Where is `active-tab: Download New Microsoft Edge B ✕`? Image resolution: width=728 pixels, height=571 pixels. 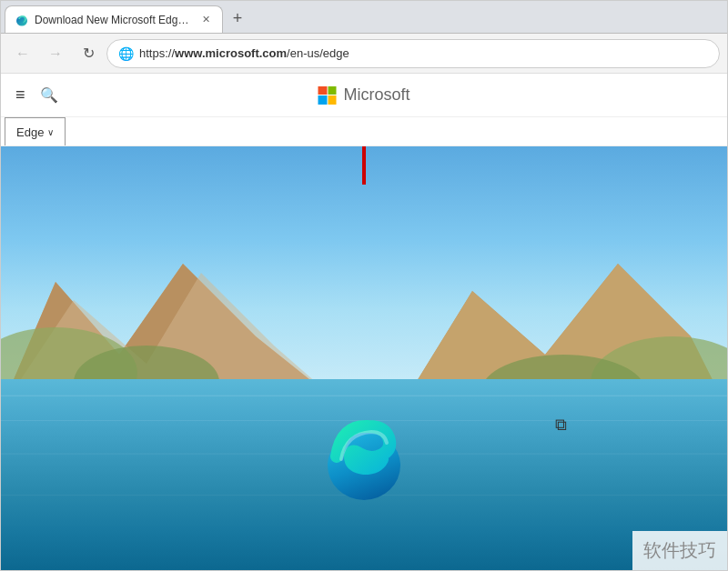 active-tab: Download New Microsoft Edge B ✕ is located at coordinates (114, 19).